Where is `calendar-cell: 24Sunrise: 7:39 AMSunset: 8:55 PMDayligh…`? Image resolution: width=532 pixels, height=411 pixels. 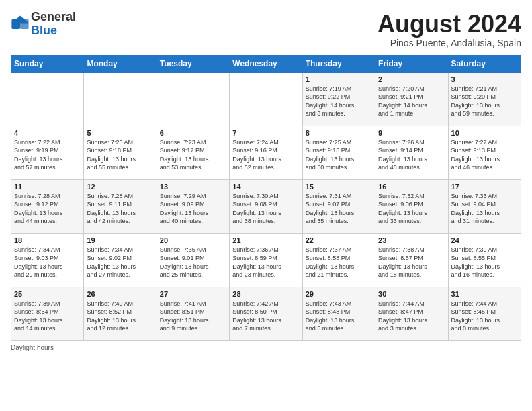
calendar-cell: 24Sunrise: 7:39 AMSunset: 8:55 PMDayligh… is located at coordinates (484, 260).